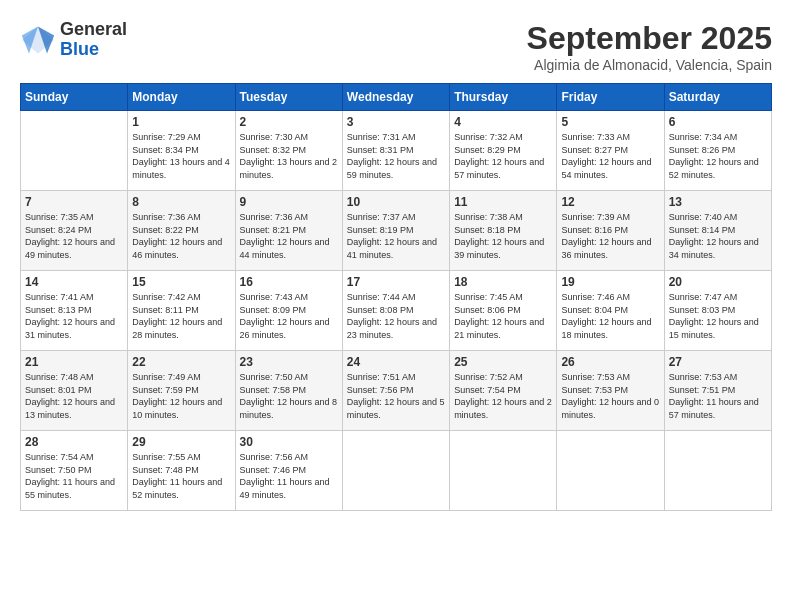  Describe the element at coordinates (396, 391) in the screenshot. I see `calendar-cell: 24Sunrise: 7:51 AM Sunset: 7:56 PM Dayli…` at that location.